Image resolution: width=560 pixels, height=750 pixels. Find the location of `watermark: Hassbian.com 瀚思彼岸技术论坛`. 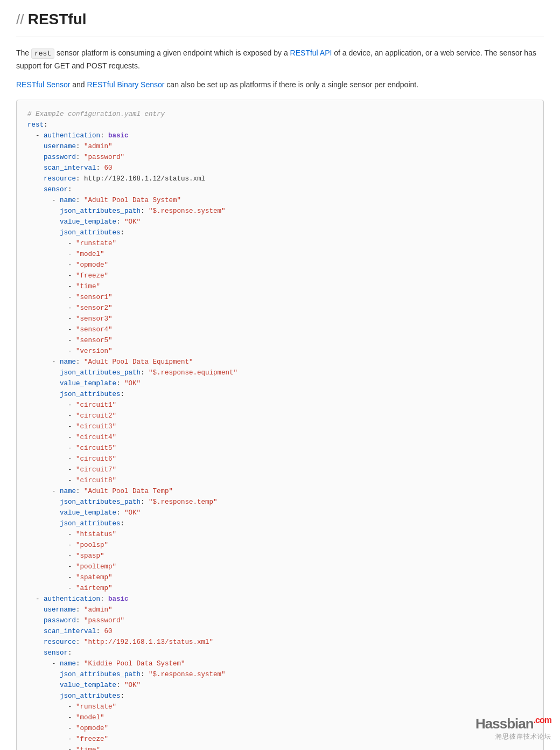

watermark: Hassbian.com 瀚思彼岸技术论坛 is located at coordinates (514, 728).